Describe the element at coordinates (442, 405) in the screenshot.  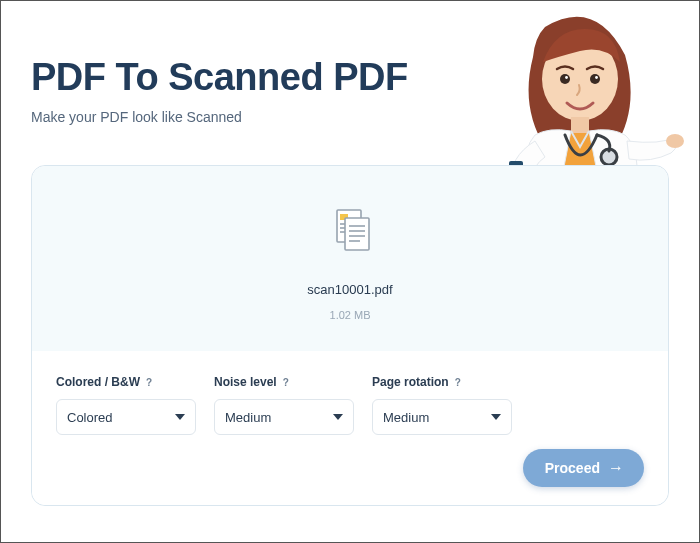
I see `option-rotation: Page rotation ? Medium` at that location.